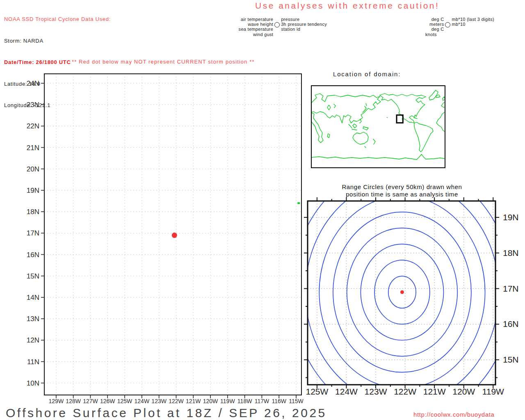 The height and width of the screenshot is (420, 525). I want to click on plot-main-title: Offshore Surface Plot at 18Z / SEP 26, 2…, so click(167, 413).